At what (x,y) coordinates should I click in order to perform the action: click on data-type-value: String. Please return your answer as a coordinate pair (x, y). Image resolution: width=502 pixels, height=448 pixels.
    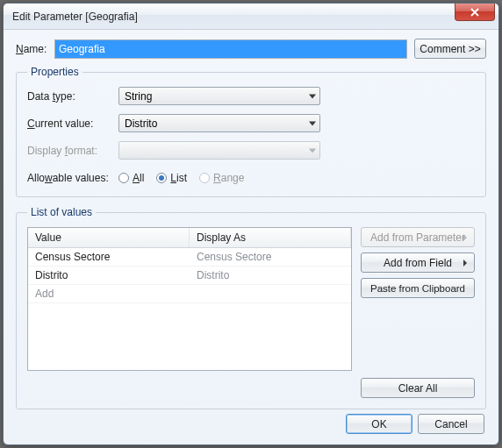
    Looking at the image, I should click on (139, 96).